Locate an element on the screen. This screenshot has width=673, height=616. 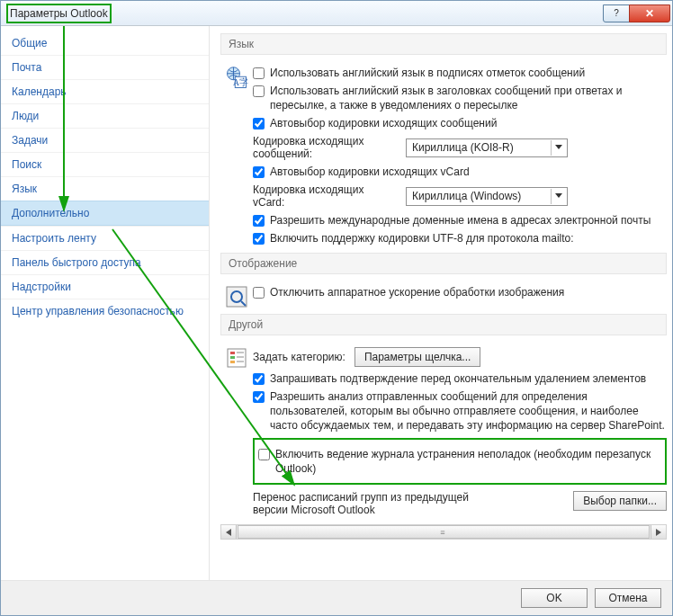
sidebar-item-general: Общие is located at coordinates (104, 43).